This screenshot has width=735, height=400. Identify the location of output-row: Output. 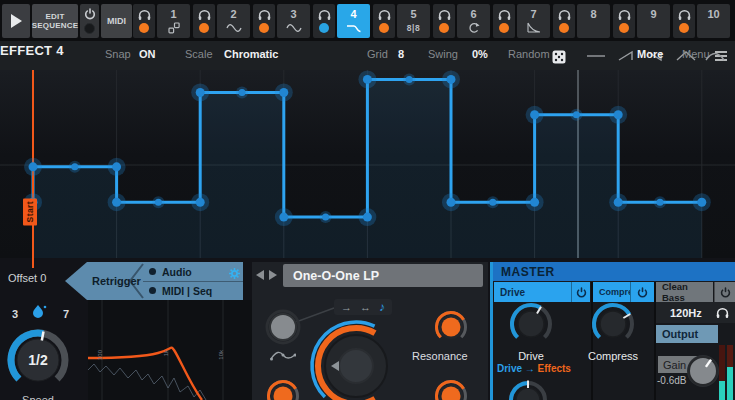
(687, 334).